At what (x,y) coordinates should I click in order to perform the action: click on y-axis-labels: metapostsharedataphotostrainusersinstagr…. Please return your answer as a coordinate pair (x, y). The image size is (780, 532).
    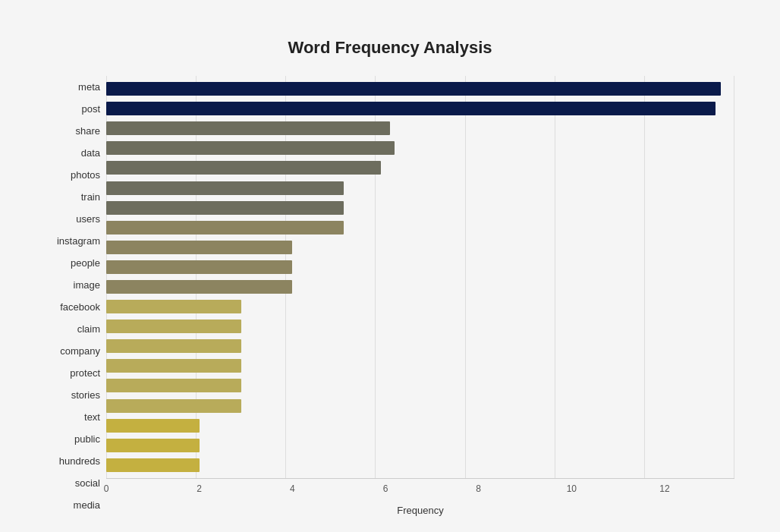
    Looking at the image, I should click on (76, 296).